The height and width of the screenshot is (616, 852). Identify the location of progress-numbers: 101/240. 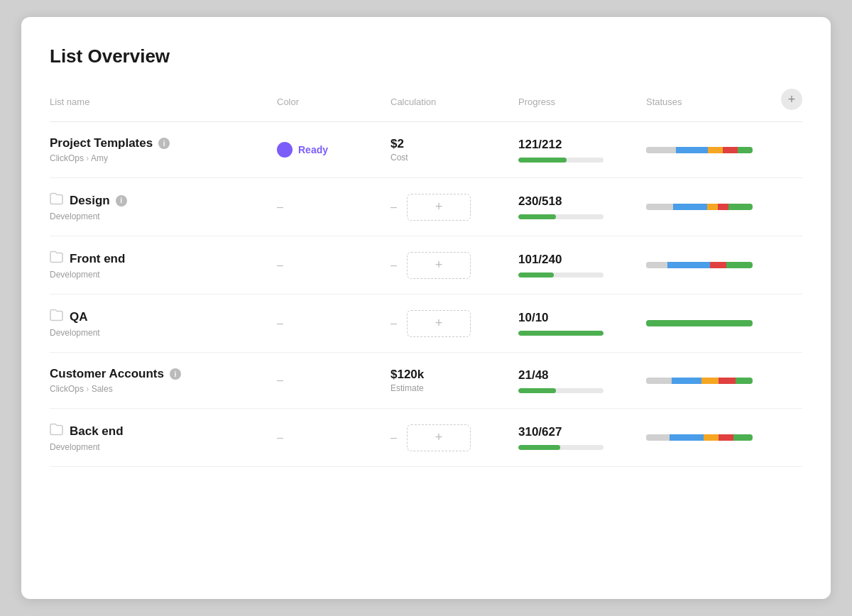
(582, 260).